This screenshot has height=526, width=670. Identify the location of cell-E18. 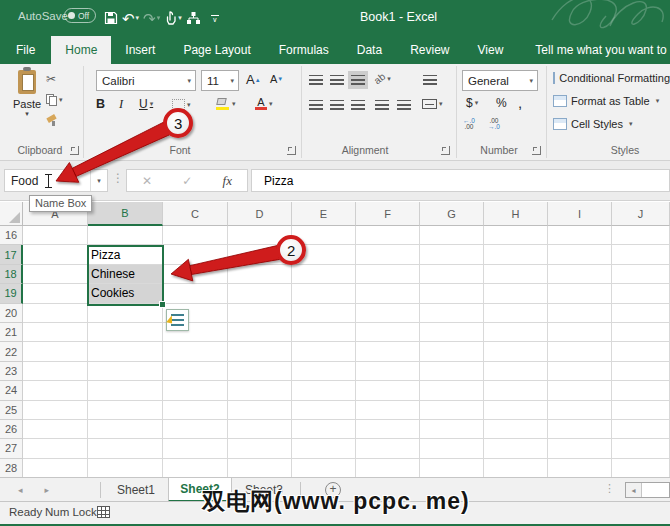
(324, 274).